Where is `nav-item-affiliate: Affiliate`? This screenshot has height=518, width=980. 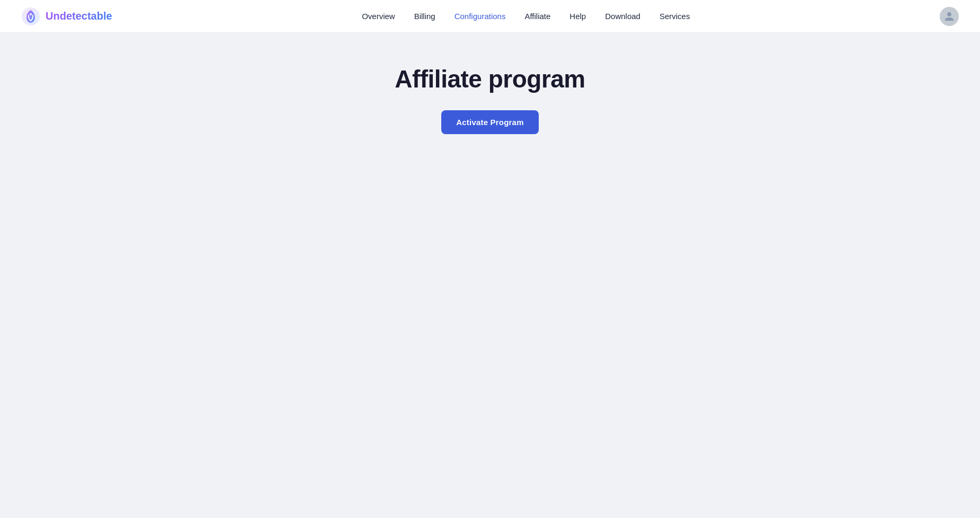 nav-item-affiliate: Affiliate is located at coordinates (537, 16).